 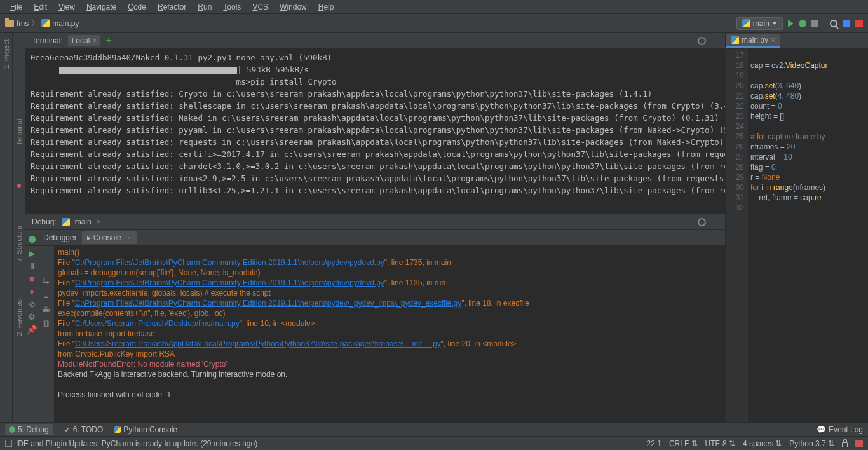 What do you see at coordinates (434, 7) in the screenshot?
I see `menu-bar: FileEditViewNavigateCodeRefactorRunTools…` at bounding box center [434, 7].